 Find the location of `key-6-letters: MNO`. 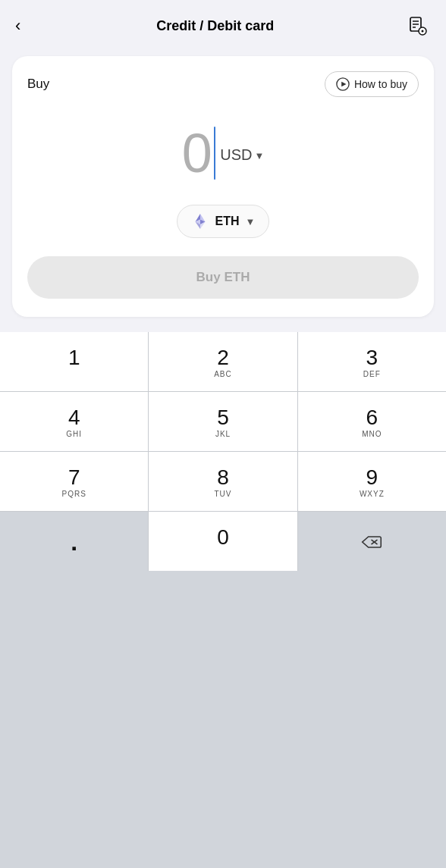

key-6-letters: MNO is located at coordinates (372, 434).